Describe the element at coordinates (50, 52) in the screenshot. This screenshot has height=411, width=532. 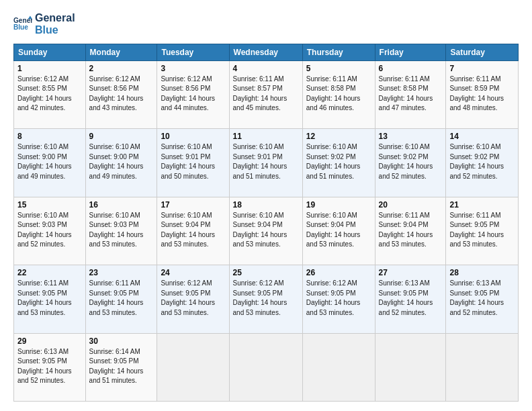
I see `header-day: Sunday` at that location.